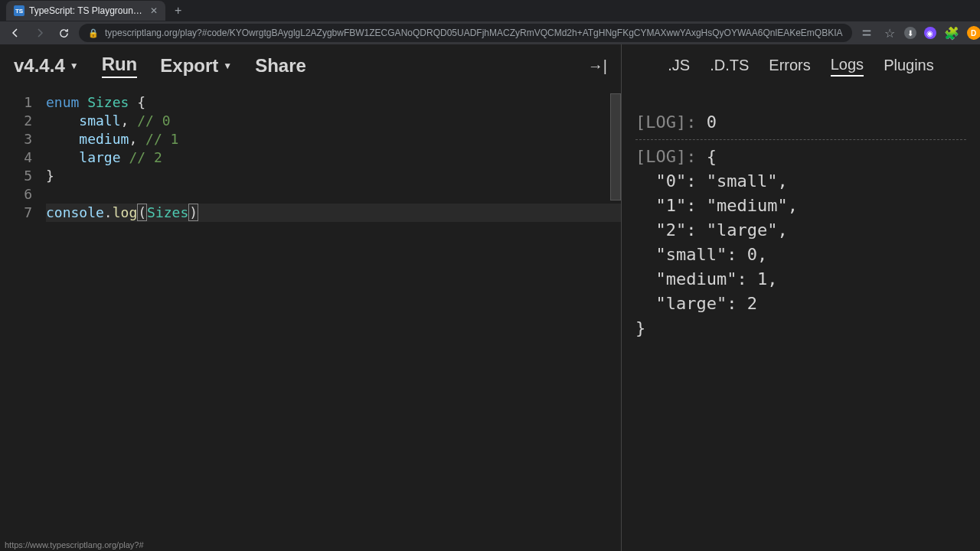 This screenshot has height=551, width=980. Describe the element at coordinates (64, 34) in the screenshot. I see `reload-button` at that location.